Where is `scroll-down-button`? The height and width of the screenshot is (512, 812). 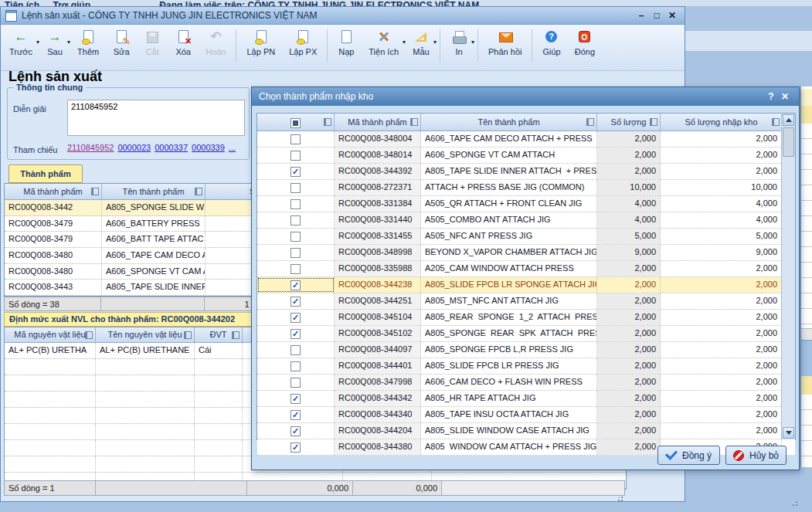 scroll-down-button is located at coordinates (788, 432).